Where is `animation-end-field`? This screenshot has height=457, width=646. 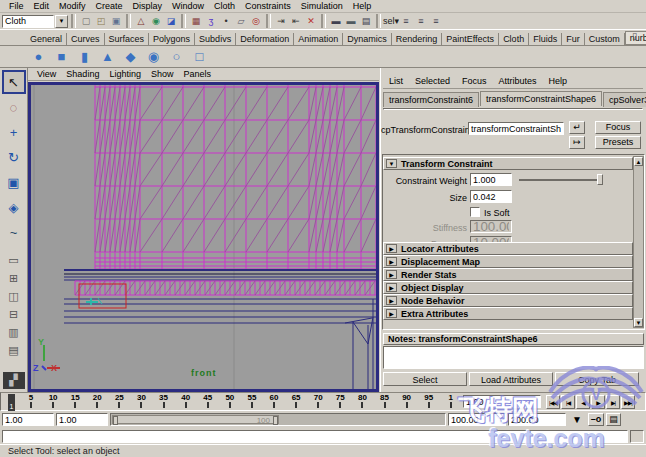
animation-end-field is located at coordinates (537, 420).